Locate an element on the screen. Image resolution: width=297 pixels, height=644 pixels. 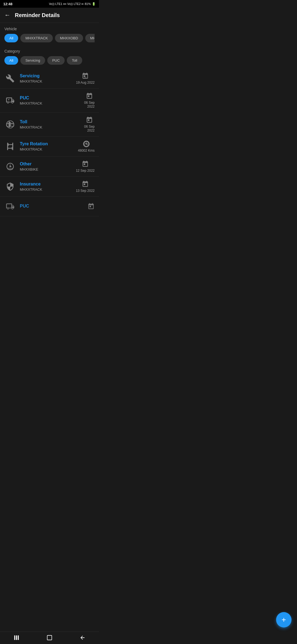
servicing-cal-icon: 30 is located at coordinates (85, 76).